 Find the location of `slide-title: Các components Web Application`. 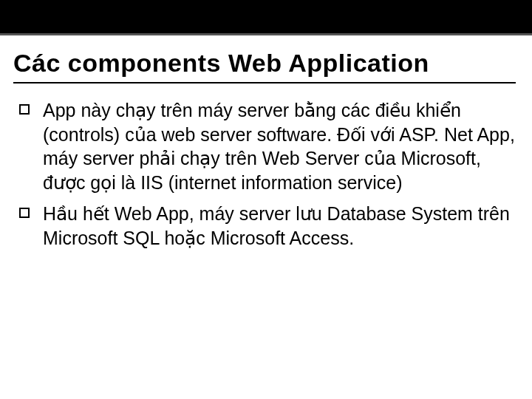

slide-title: Các components Web Application is located at coordinates (265, 66).